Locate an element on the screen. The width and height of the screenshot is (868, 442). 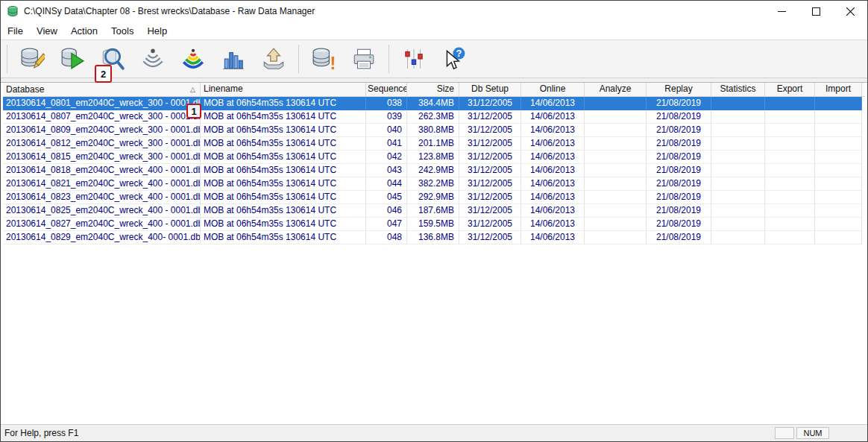
column-header-import: Import is located at coordinates (838, 89).